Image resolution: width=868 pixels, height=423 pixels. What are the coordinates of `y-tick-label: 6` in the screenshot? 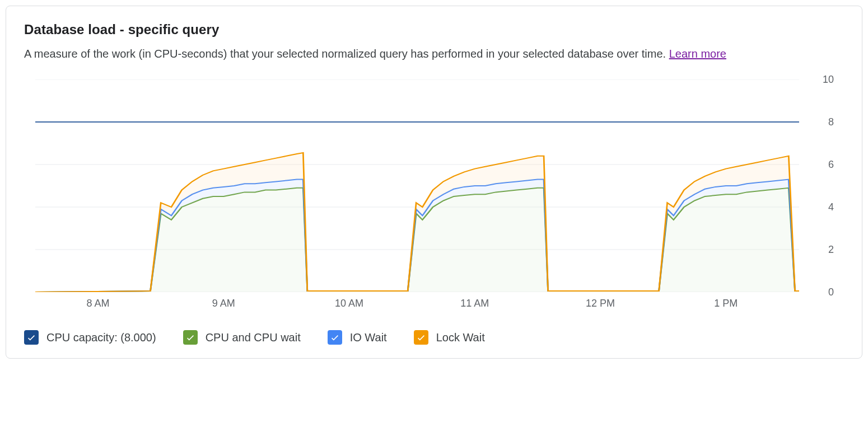 It's located at (831, 164).